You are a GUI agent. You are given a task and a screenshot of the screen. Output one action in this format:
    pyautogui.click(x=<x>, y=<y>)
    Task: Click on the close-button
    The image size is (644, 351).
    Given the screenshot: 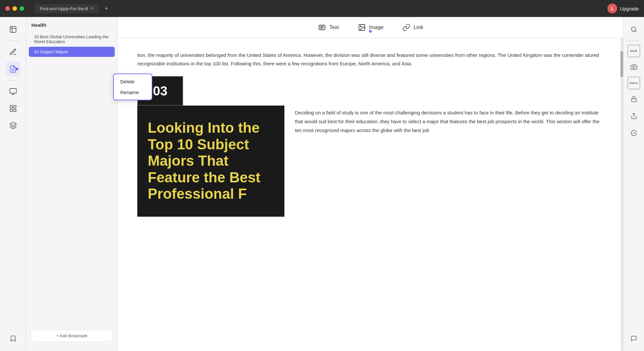 What is the action you would take?
    pyautogui.click(x=8, y=8)
    